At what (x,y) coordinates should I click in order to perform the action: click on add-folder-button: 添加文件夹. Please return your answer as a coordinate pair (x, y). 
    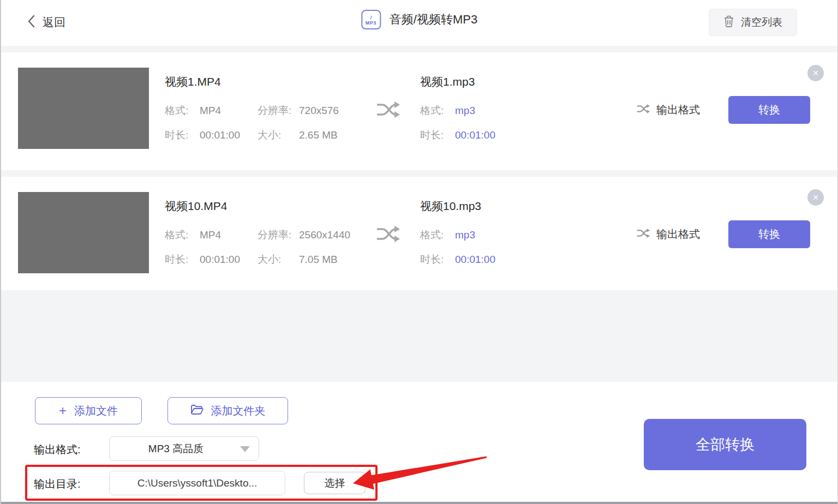
    Looking at the image, I should click on (228, 411).